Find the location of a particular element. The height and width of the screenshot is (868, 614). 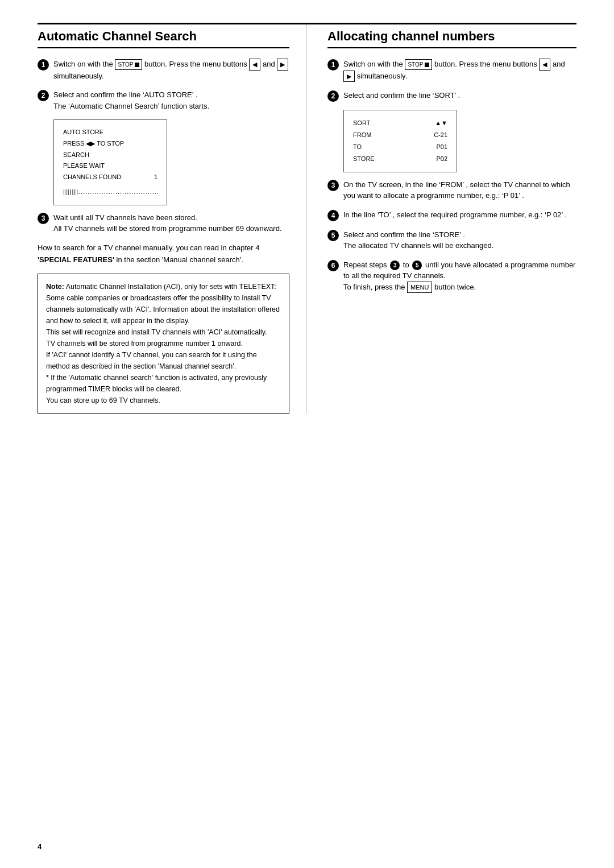

left-step-3-content: Wait until all TV channels have been sto… is located at coordinates (172, 223).